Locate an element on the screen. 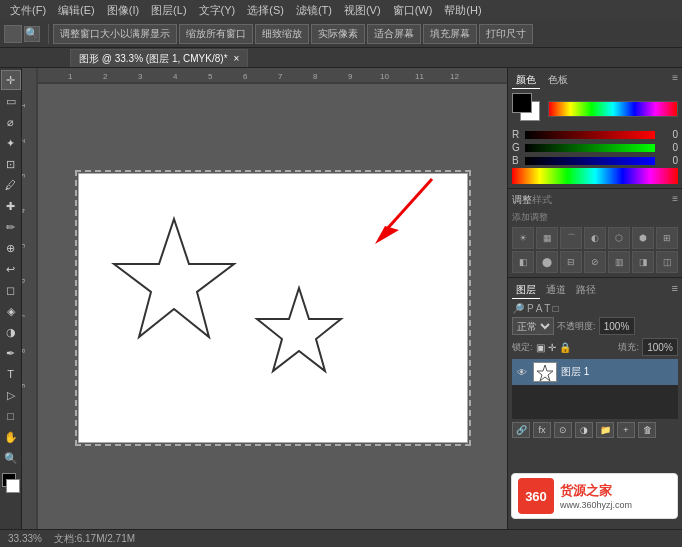 The image size is (682, 547). color-tab: 颜色 is located at coordinates (526, 80).